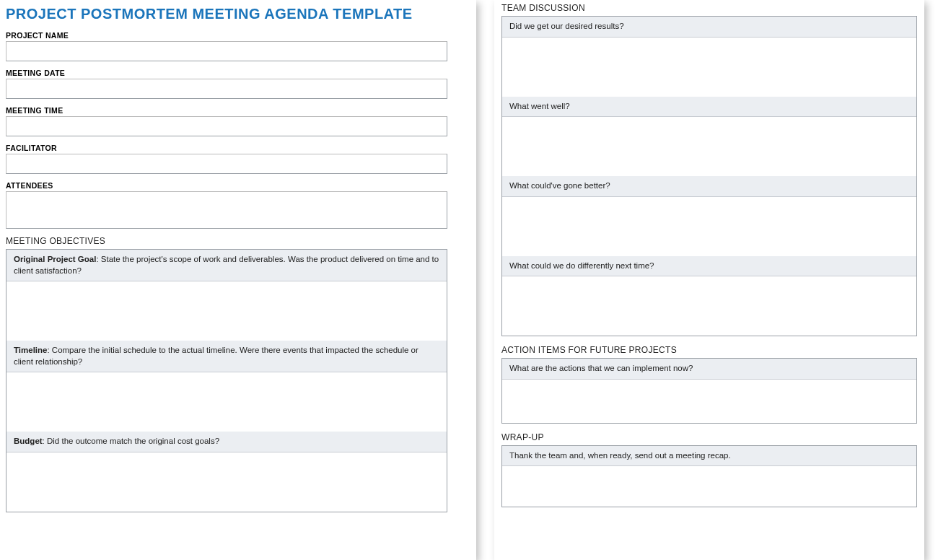 The image size is (938, 560). I want to click on input-meeting-time, so click(227, 126).